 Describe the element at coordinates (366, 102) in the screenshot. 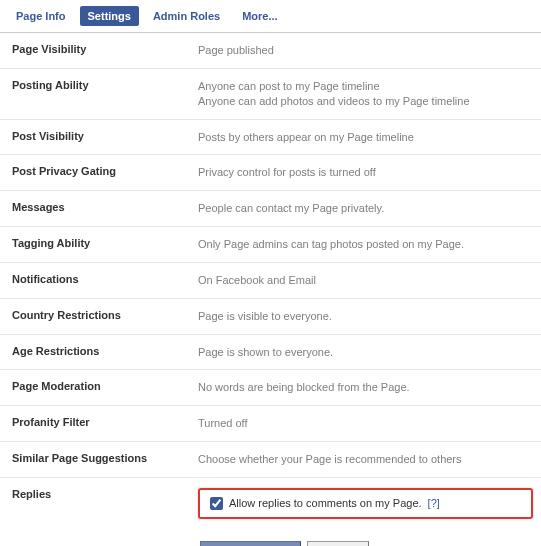

I see `row-value-line: Anyone can add photos and videos to my P…` at that location.